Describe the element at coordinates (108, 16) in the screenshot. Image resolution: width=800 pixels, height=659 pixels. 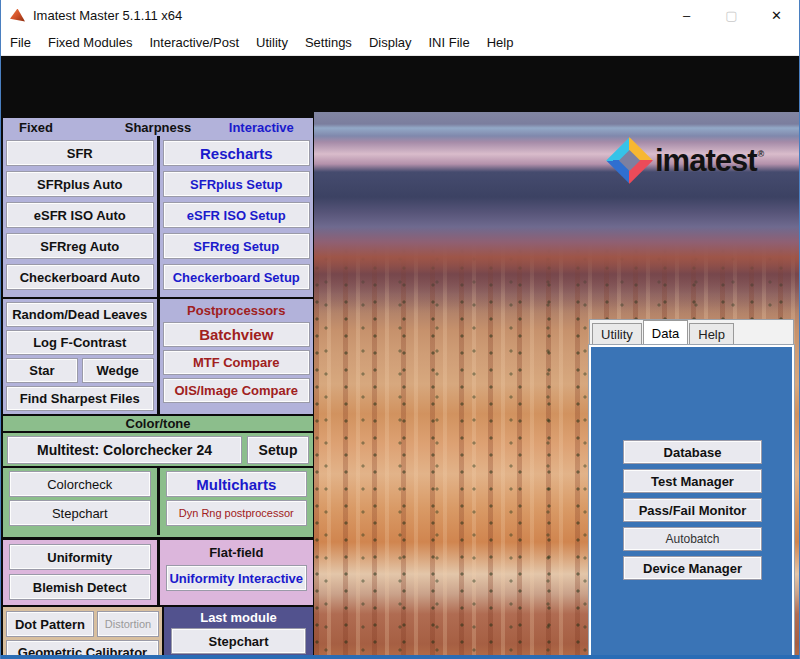
I see `window-title: Imatest Master 5.1.11 x64` at that location.